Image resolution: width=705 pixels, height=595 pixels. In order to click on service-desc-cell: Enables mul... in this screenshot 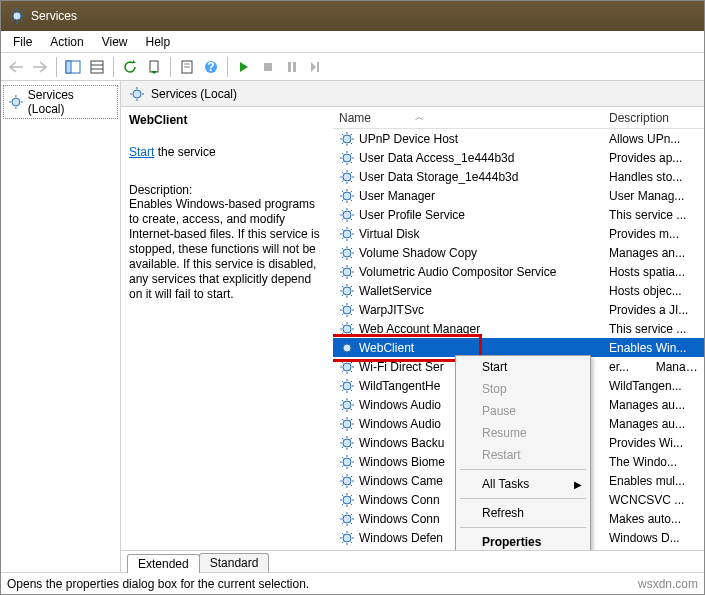, I will do `click(647, 481)`.